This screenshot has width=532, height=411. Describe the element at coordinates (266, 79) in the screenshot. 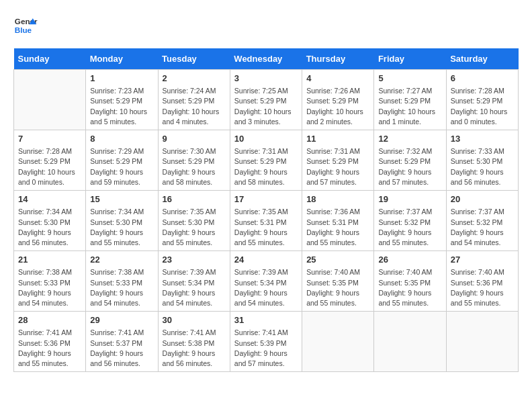

I see `day-number: 3` at that location.